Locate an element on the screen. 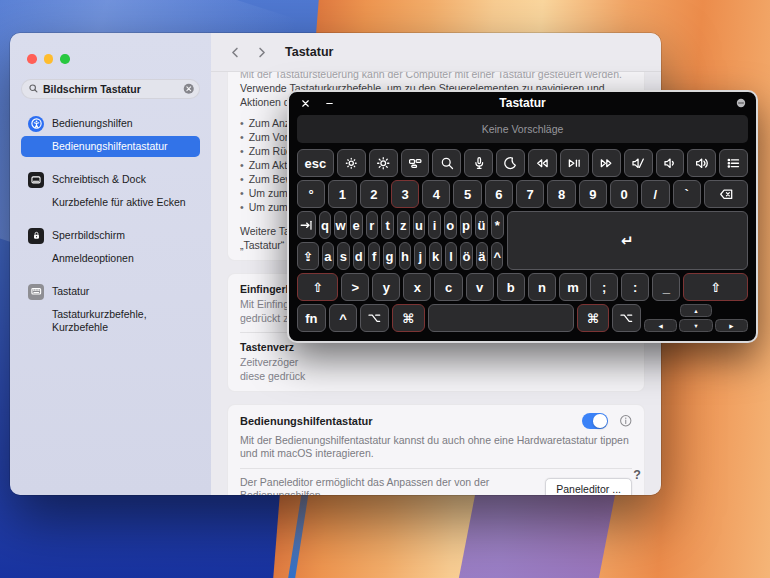 This screenshot has height=578, width=770. key-c: c is located at coordinates (448, 287).